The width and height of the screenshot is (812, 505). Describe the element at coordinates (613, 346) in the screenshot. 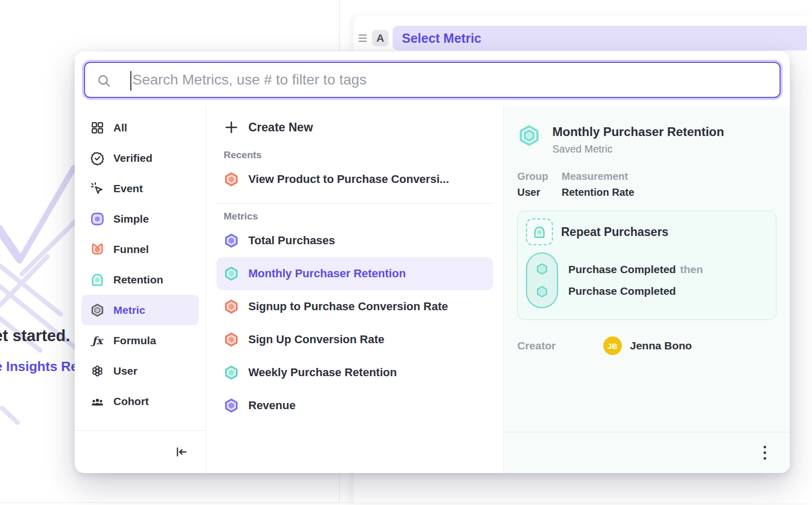

I see `creator-avatar: JB` at that location.